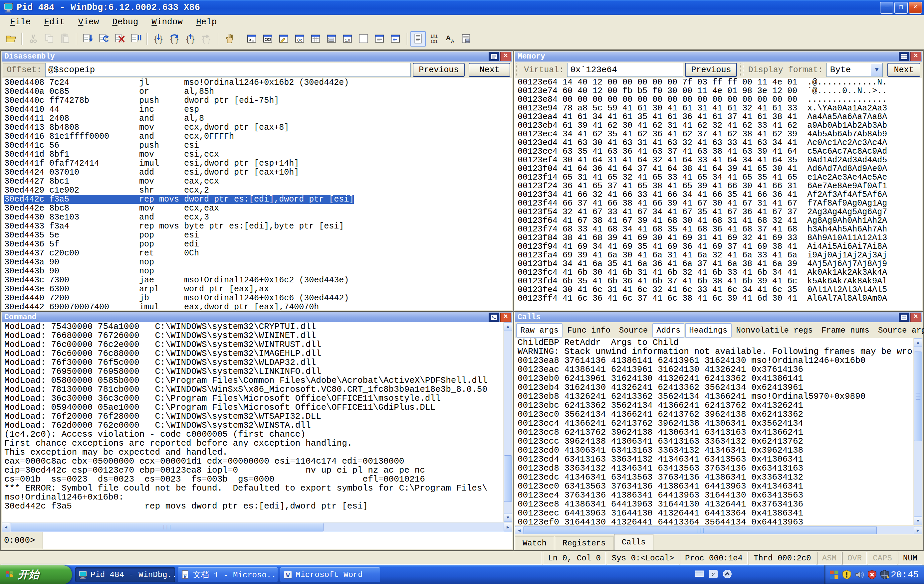  What do you see at coordinates (716, 505) in the screenshot?
I see `call-stack-row: 00123ee8 41386341 64413963 31644130 4132…` at bounding box center [716, 505].